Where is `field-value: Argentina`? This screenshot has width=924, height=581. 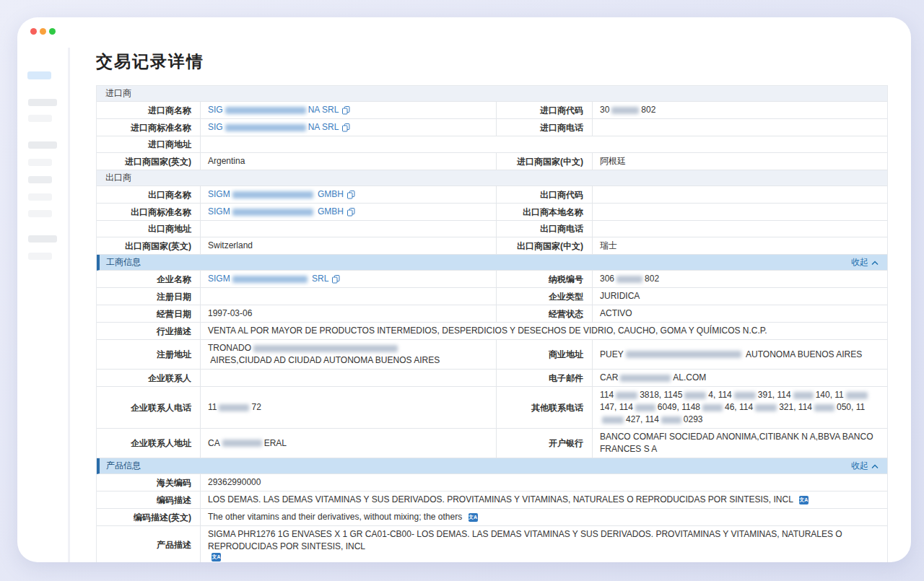 field-value: Argentina is located at coordinates (349, 162).